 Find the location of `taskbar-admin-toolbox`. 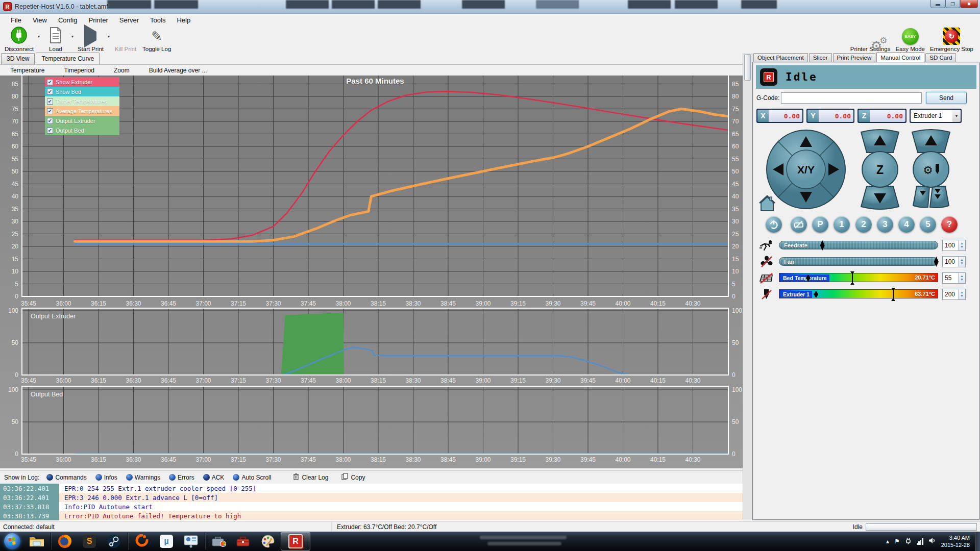

taskbar-admin-toolbox is located at coordinates (219, 541).